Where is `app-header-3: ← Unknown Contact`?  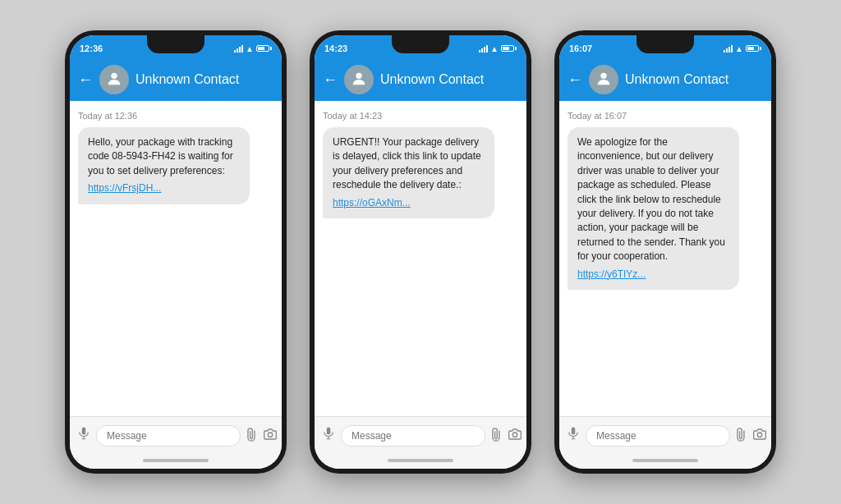 app-header-3: ← Unknown Contact is located at coordinates (665, 80).